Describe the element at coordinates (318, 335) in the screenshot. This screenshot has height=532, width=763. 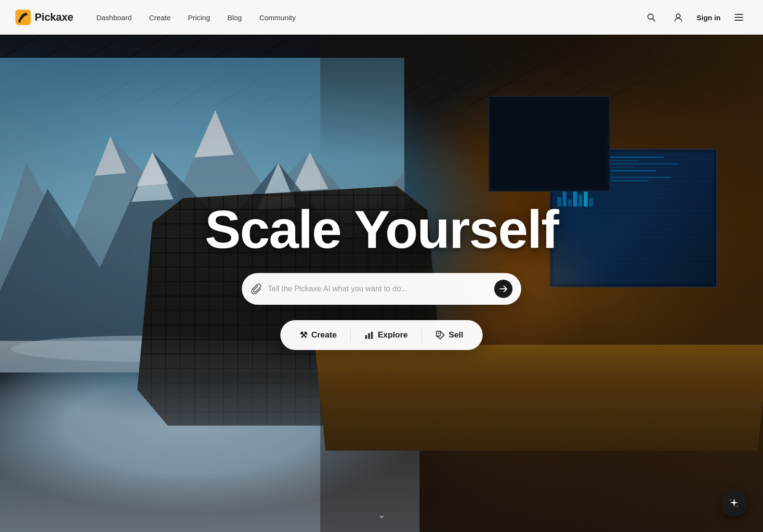
I see `cta-create-button: ⚒ Create` at that location.